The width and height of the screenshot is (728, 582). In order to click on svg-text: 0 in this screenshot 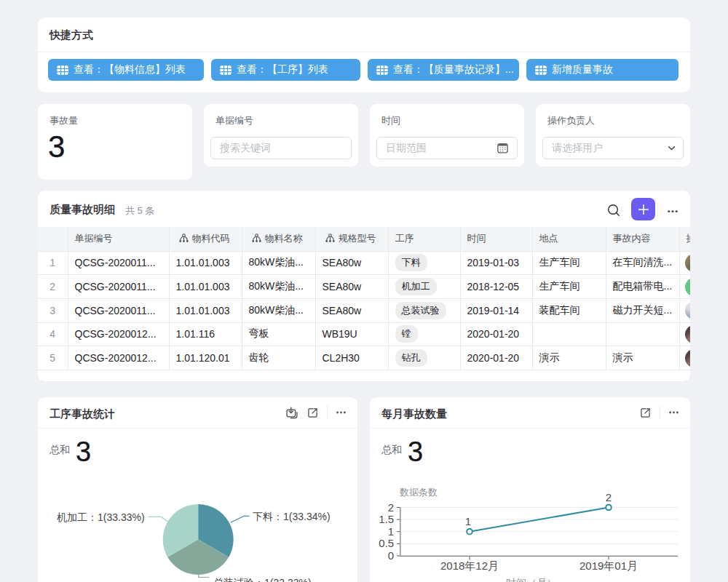, I will do `click(391, 556)`.